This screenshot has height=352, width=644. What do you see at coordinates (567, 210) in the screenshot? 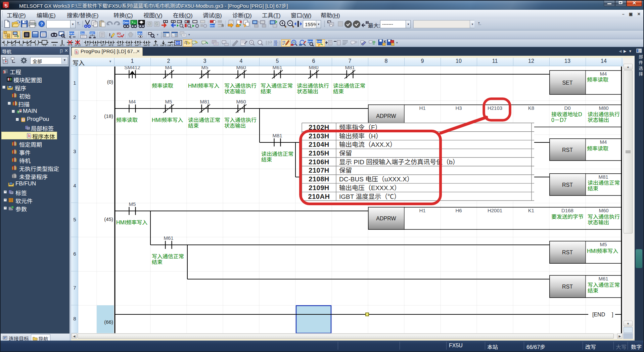
I see `svg-text: D168` at bounding box center [567, 210].